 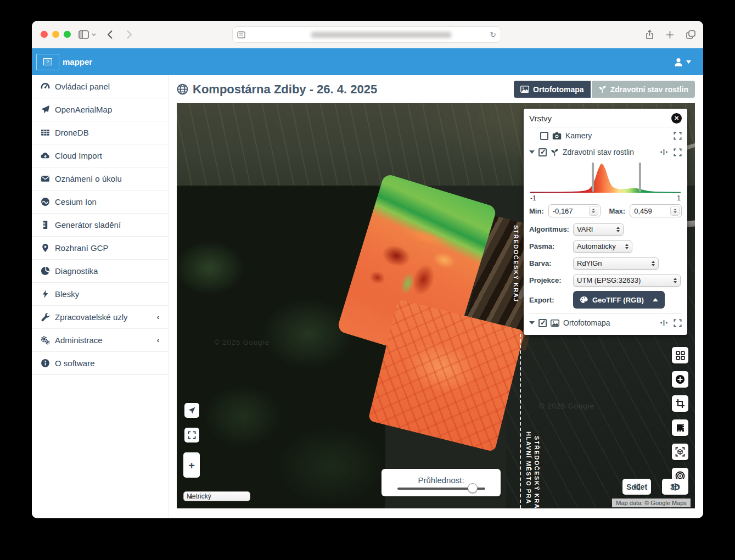 I want to click on share-page-icon, so click(x=650, y=35).